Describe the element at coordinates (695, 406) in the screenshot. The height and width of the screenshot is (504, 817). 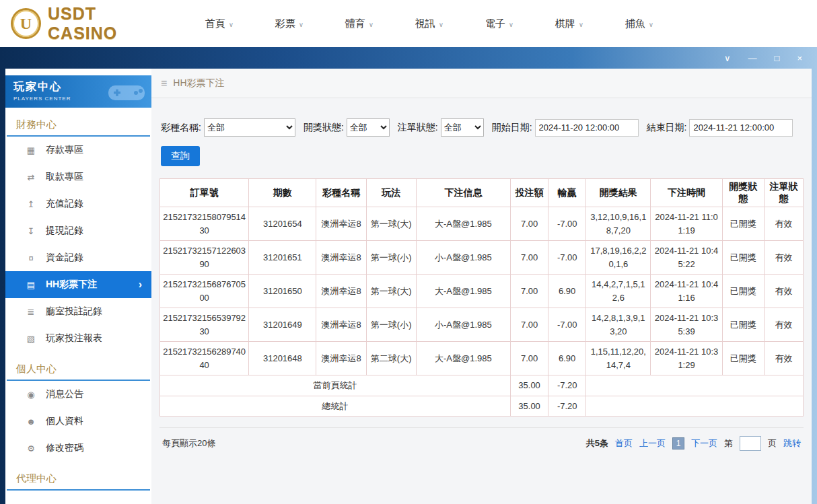
I see `total-summary-empty` at that location.